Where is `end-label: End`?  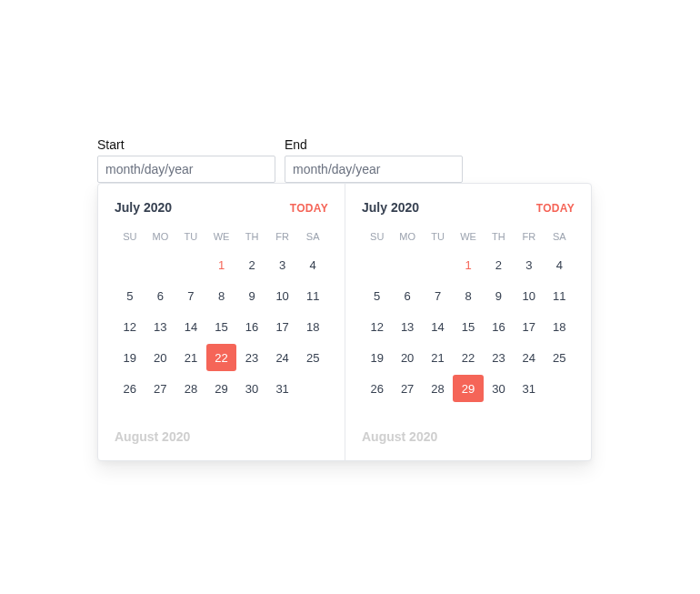
end-label: End is located at coordinates (374, 145).